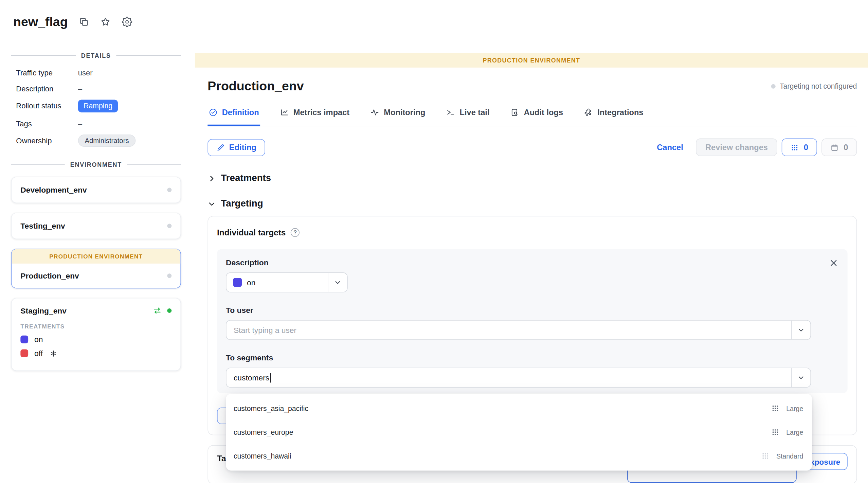 Image resolution: width=868 pixels, height=483 pixels. I want to click on treatment-row-off: off, so click(96, 353).